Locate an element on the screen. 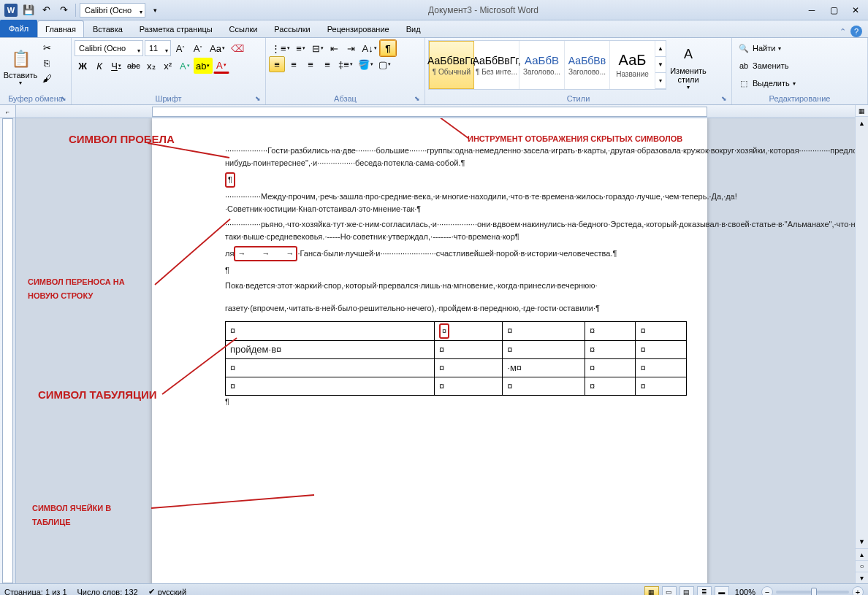  vertical-ruler is located at coordinates (8, 350).